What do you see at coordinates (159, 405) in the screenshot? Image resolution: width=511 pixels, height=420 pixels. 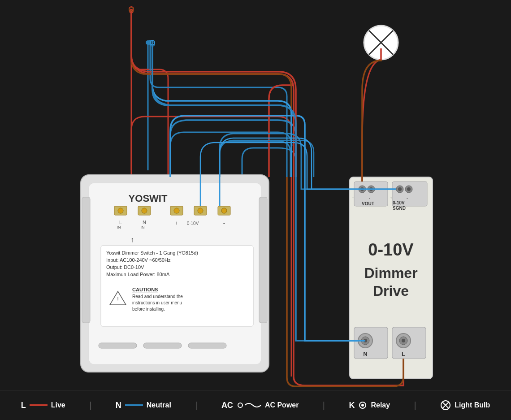 I see `legend-neutral-label: Neutral` at bounding box center [159, 405].